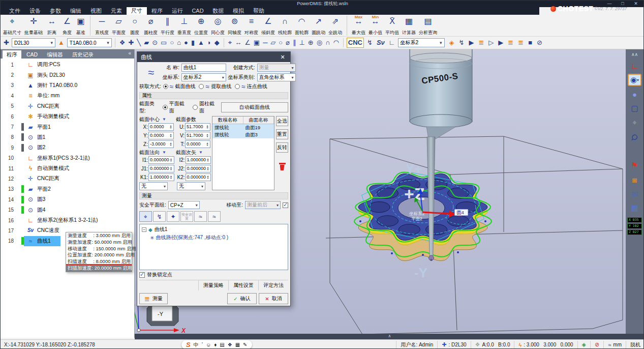  Describe the element at coordinates (122, 43) in the screenshot. I see `element-group-icon: ❖` at that location.